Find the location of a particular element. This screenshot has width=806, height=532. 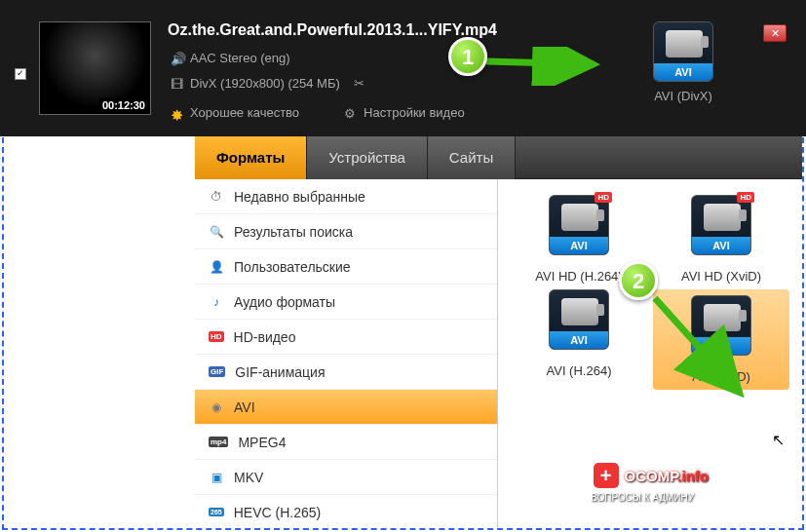

sidebar-item: mp4MPEG4 is located at coordinates (346, 442).